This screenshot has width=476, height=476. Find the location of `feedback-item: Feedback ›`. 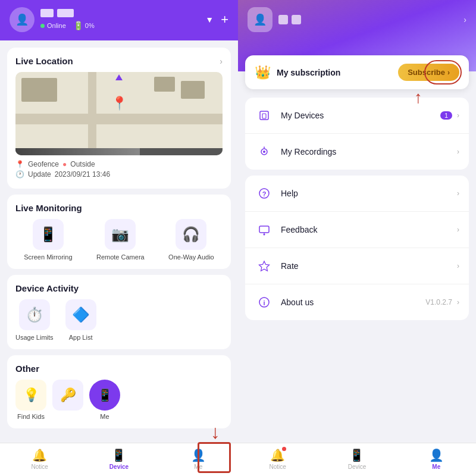

feedback-item: Feedback › is located at coordinates (357, 230).